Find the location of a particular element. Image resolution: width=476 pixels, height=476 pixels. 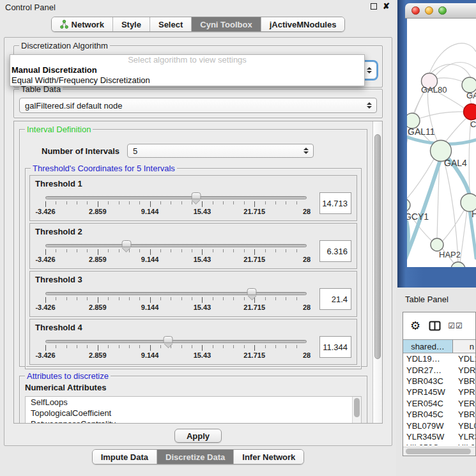

threshold-1-slider: -3.426 2.859 9.144 15.43 21.715 28 is located at coordinates (173, 203).